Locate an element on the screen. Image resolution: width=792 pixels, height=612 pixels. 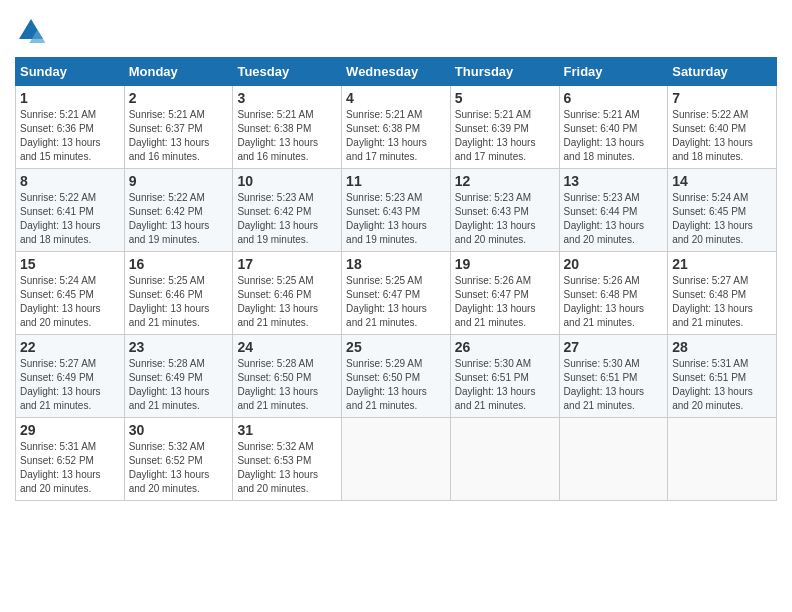
calendar-cell: 31 Sunrise: 5:32 AM Sunset: 6:53 PM Dayl… is located at coordinates (288, 460).